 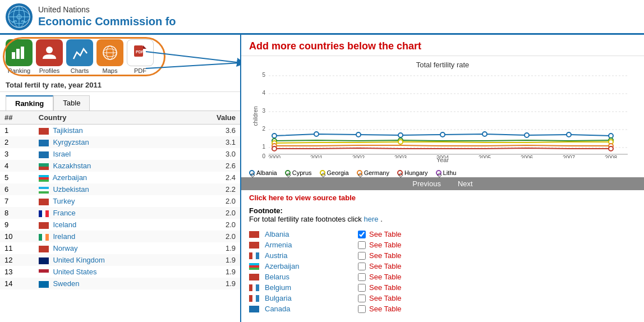 What do you see at coordinates (120, 237) in the screenshot?
I see `table-row: 10 Ireland 2.0` at bounding box center [120, 237].